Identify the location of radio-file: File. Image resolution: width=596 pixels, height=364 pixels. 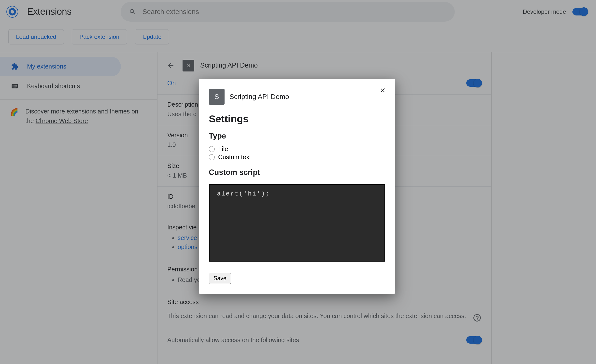
(297, 149).